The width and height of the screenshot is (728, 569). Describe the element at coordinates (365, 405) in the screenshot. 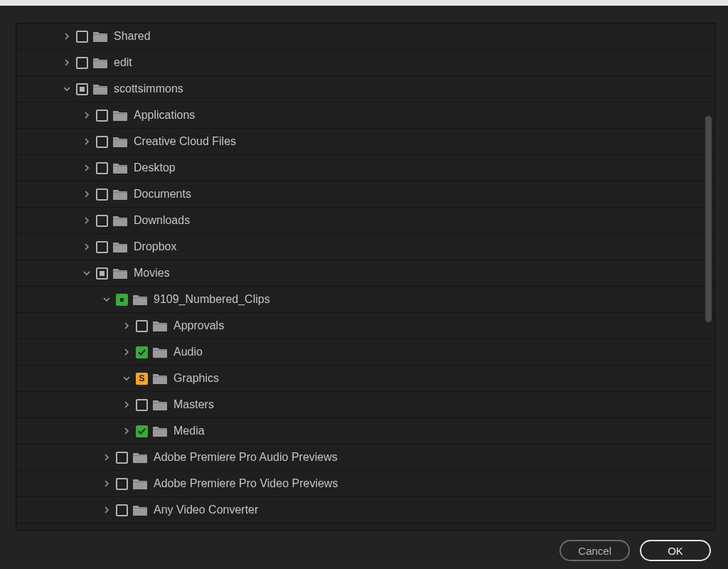

I see `tree-row: Masters` at that location.